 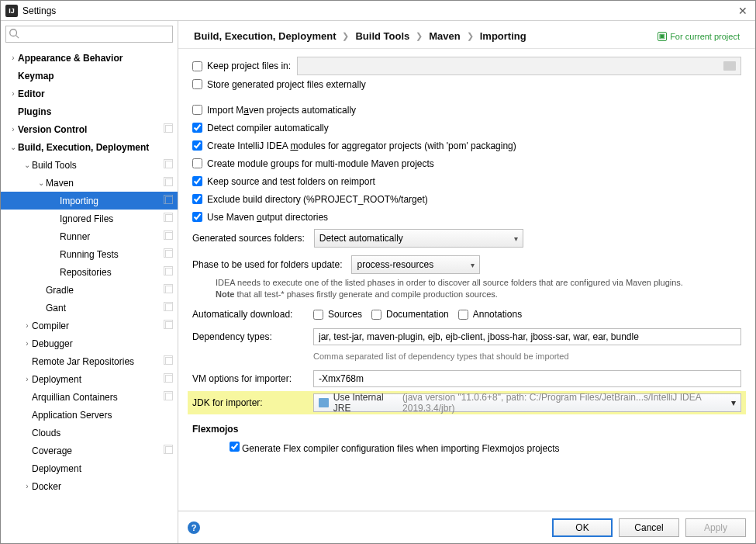 What do you see at coordinates (649, 528) in the screenshot?
I see `cancel-button: Cancel` at bounding box center [649, 528].